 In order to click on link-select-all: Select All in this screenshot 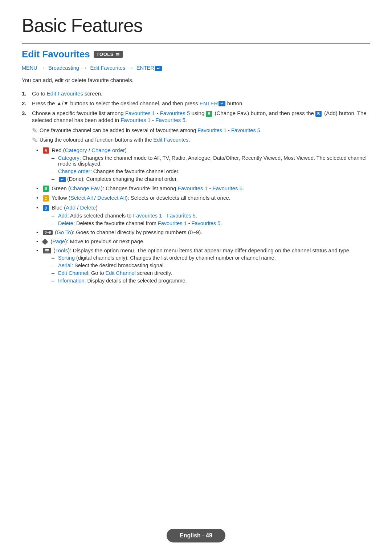, I will do `click(82, 198)`.